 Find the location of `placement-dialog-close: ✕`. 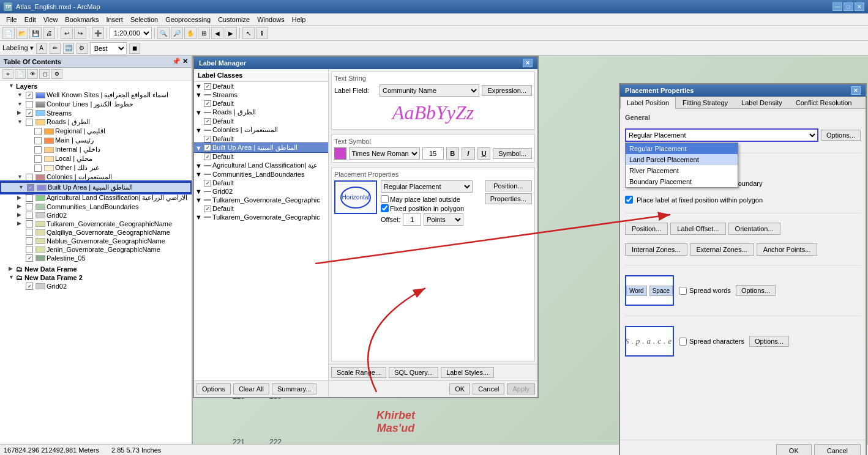

placement-dialog-close: ✕ is located at coordinates (856, 91).